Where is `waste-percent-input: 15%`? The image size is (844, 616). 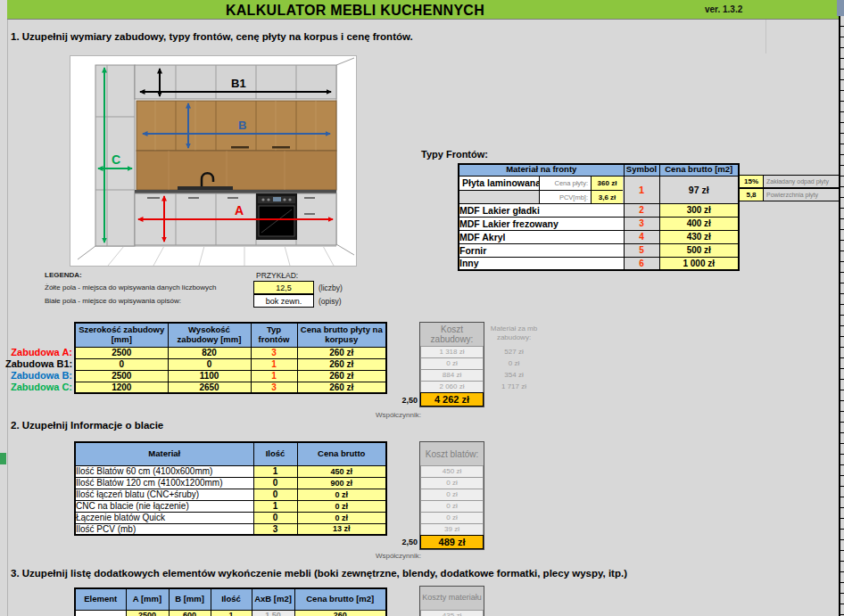
waste-percent-input: 15% is located at coordinates (751, 182).